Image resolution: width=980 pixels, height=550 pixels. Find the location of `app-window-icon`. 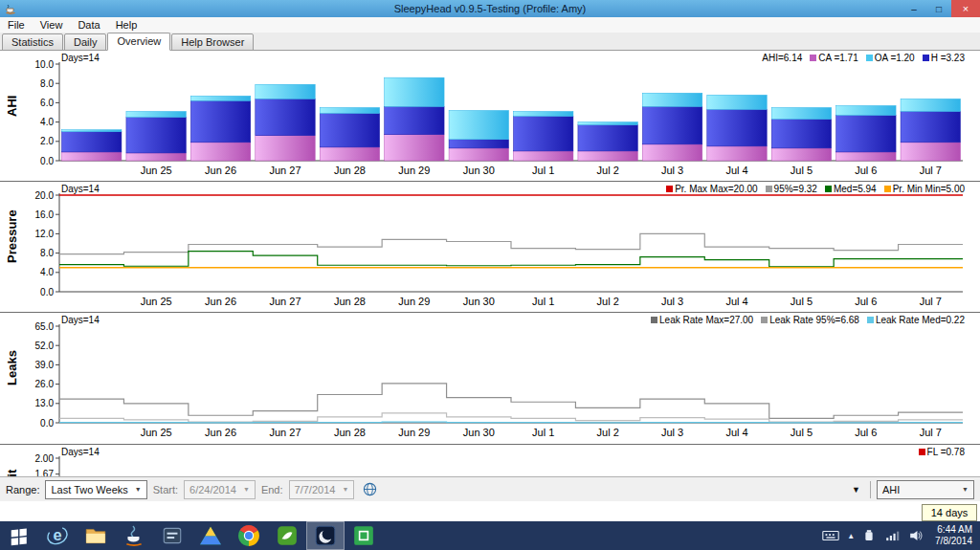

app-window-icon is located at coordinates (172, 536).